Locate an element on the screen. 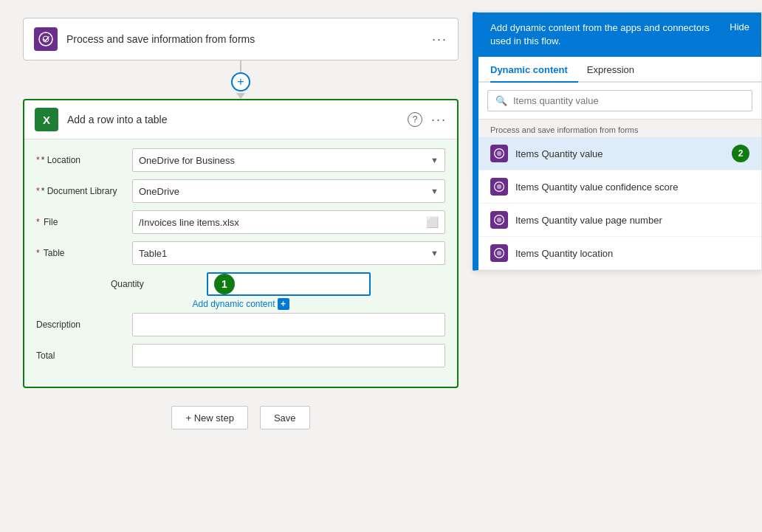  quantity-input is located at coordinates (301, 285).